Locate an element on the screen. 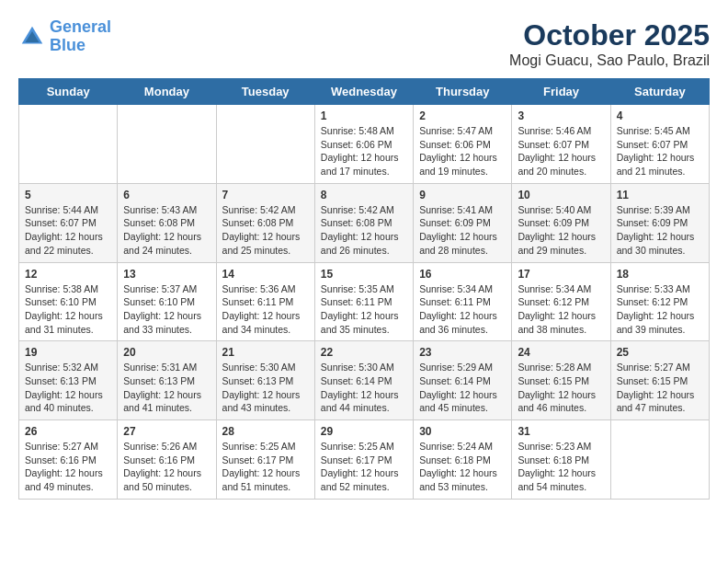  calendar-cell: 14Sunrise: 5:36 AMSunset: 6:11 PMDayligh… is located at coordinates (265, 302).